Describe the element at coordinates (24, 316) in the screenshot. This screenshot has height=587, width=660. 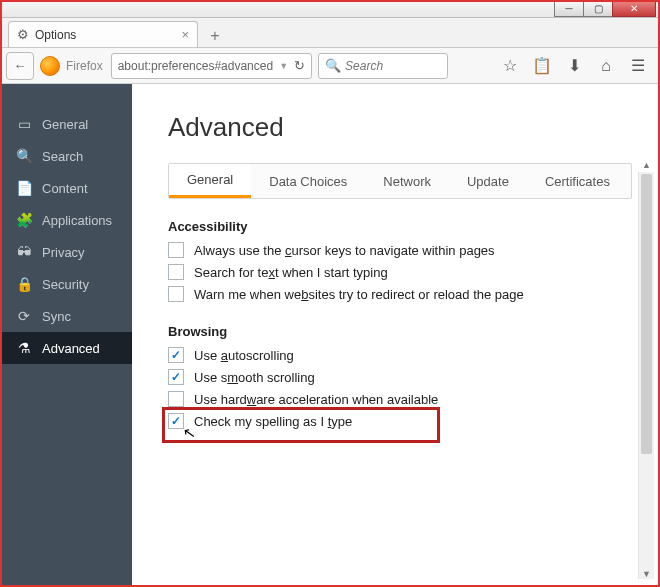
I see `sync-icon: ⟳` at that location.